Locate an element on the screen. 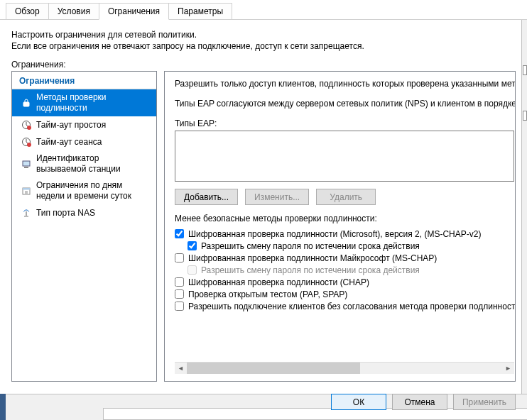  apply-button: Применить is located at coordinates (484, 402).